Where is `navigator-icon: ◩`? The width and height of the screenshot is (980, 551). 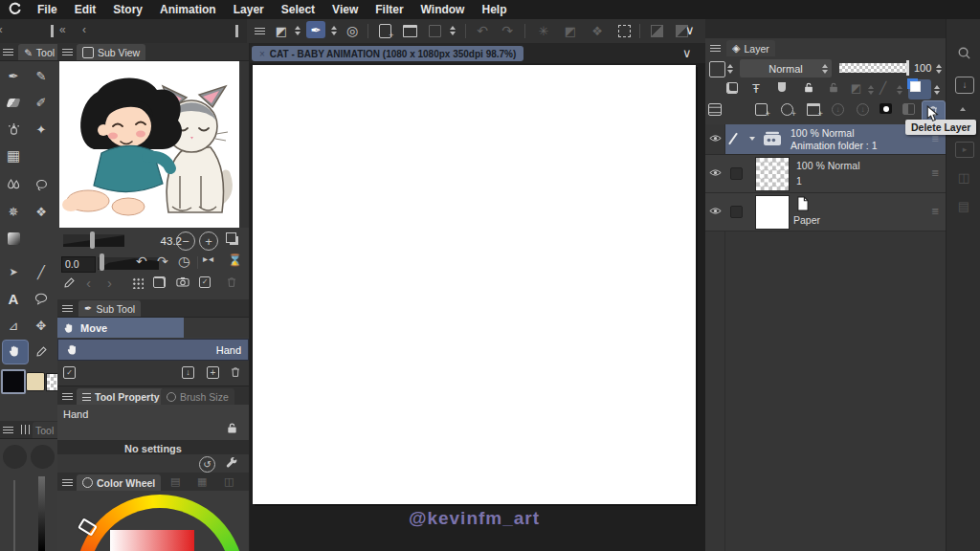
navigator-icon: ◩ is located at coordinates (281, 31).